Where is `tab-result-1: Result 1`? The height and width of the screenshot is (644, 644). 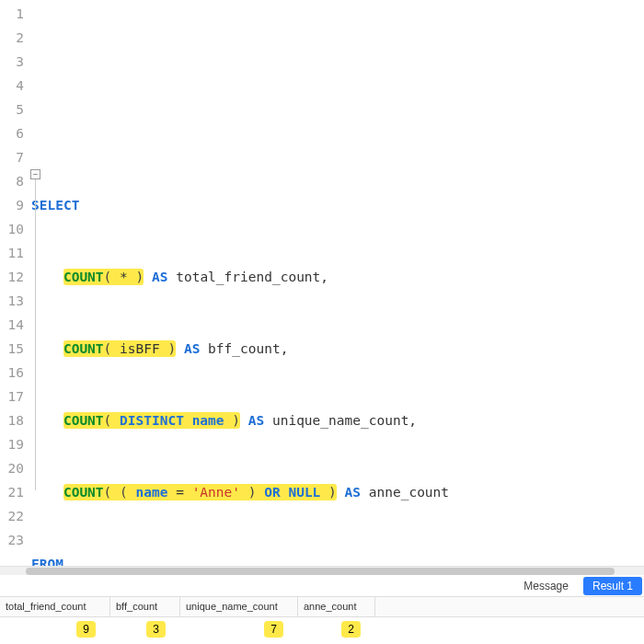
tab-result-1: Result 1 is located at coordinates (613, 586).